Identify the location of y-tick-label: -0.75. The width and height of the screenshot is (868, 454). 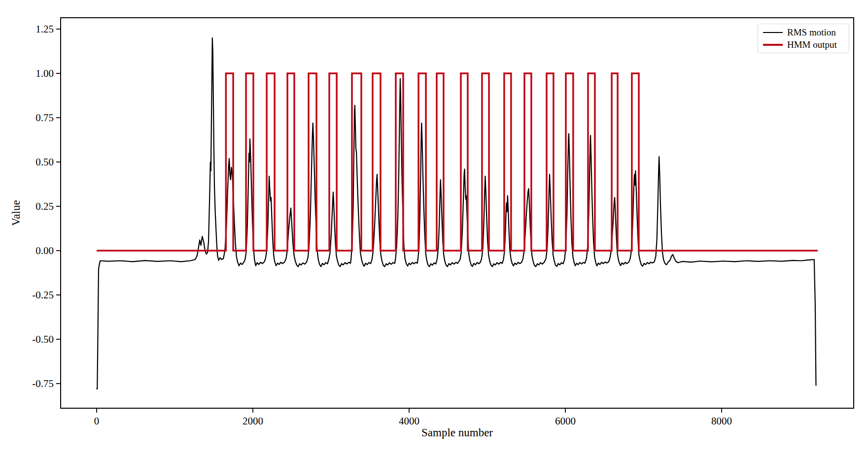
(43, 384).